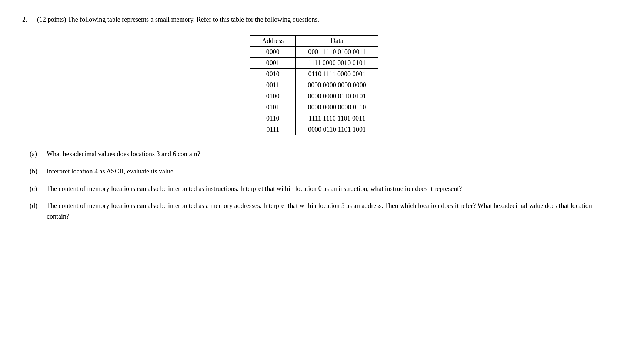 This screenshot has height=364, width=628. Describe the element at coordinates (314, 85) in the screenshot. I see `memory-table: Address Data 00000001 1110 0100 00110001…` at that location.